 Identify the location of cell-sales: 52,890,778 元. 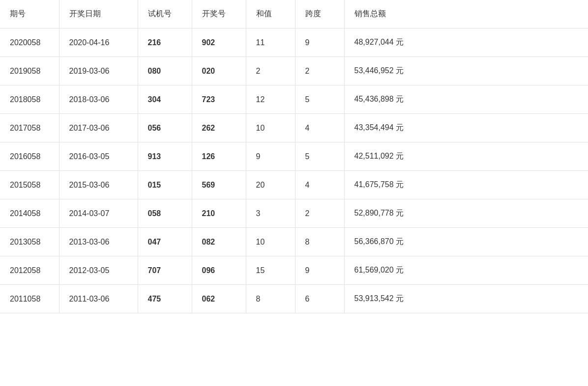
(466, 214).